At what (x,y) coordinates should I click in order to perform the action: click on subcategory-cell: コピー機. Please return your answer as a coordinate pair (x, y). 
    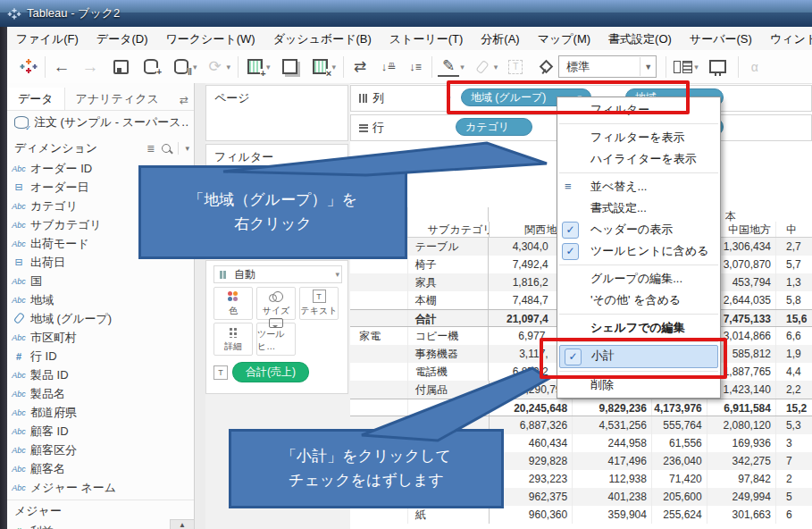
    Looking at the image, I should click on (448, 336).